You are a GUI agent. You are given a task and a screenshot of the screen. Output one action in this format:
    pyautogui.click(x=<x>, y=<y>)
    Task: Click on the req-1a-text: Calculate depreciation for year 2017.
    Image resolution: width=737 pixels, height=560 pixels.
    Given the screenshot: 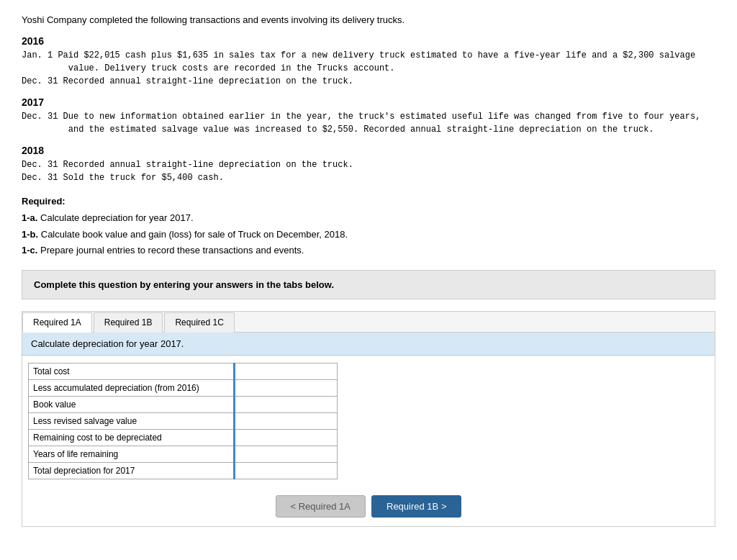 What is the action you would take?
    pyautogui.click(x=117, y=217)
    